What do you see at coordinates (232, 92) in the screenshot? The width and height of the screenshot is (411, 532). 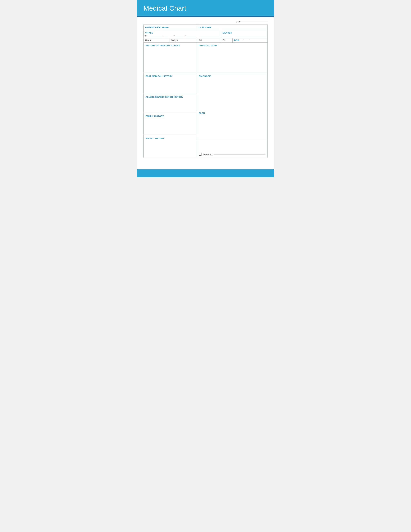 I see `diagnosis-section: DIAGNOSIS` at bounding box center [232, 92].